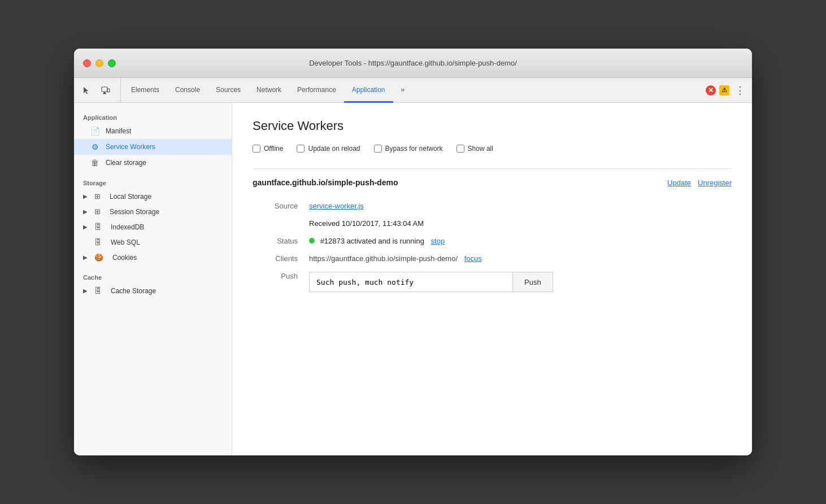 Image resolution: width=826 pixels, height=504 pixels. What do you see at coordinates (134, 212) in the screenshot?
I see `sidebar-item-session-storage-label: Session Storage` at bounding box center [134, 212].